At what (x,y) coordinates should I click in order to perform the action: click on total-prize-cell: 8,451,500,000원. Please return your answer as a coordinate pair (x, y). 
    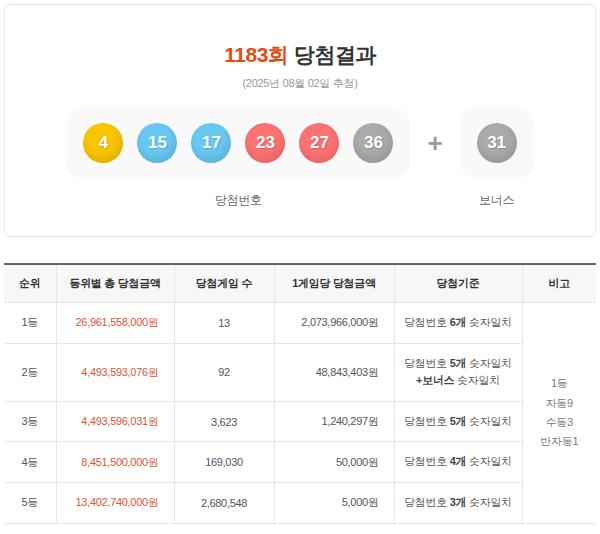
    Looking at the image, I should click on (115, 462).